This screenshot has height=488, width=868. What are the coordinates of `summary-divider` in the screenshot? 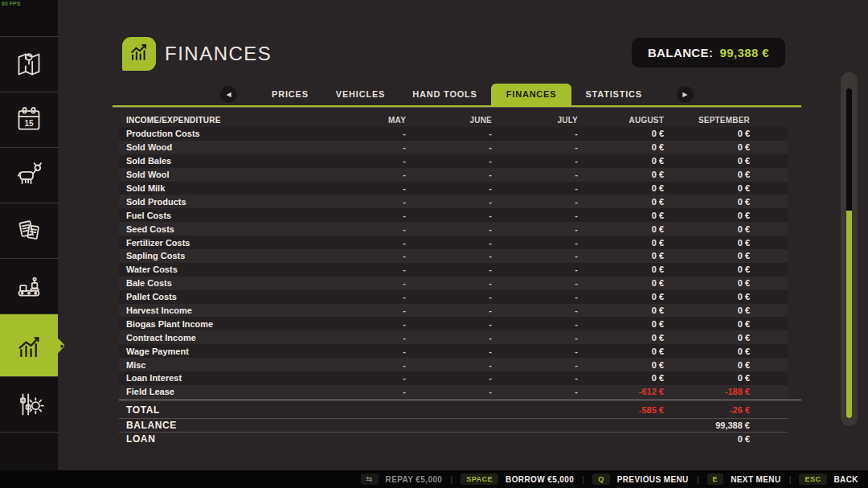 It's located at (460, 400).